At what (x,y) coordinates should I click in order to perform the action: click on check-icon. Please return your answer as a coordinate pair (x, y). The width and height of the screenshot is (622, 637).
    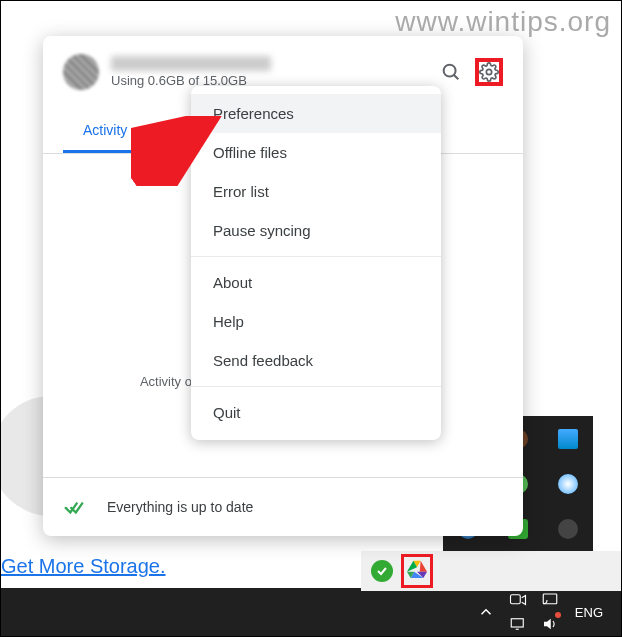
    Looking at the image, I should click on (74, 507).